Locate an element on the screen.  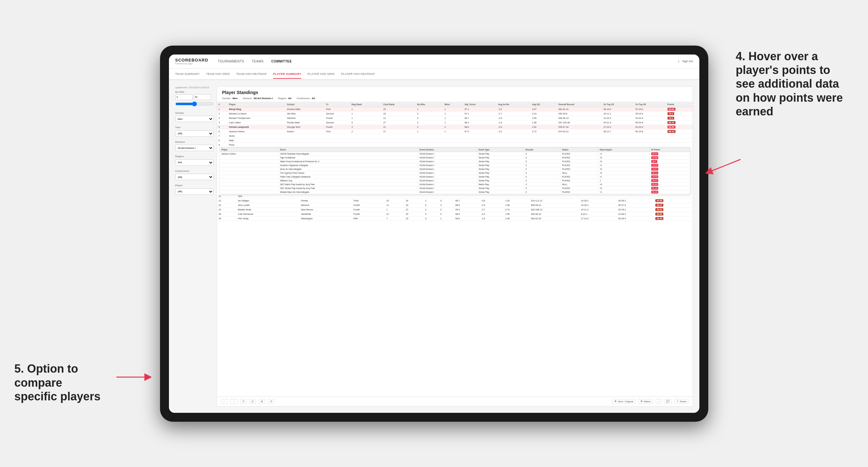
no-rds-slider is located at coordinates (194, 104).